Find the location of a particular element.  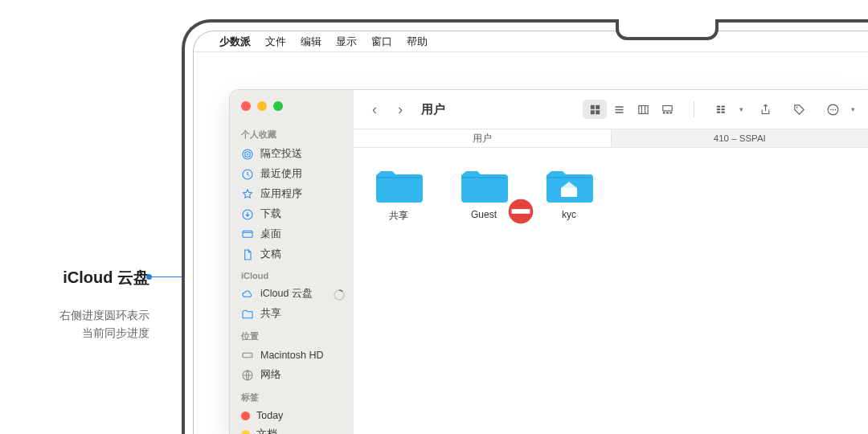

tab-410-sspai: 410 – SSPAI is located at coordinates (740, 138).